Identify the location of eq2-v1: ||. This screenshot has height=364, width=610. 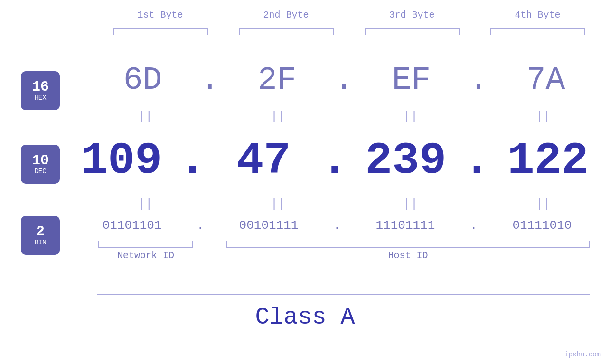
(145, 204).